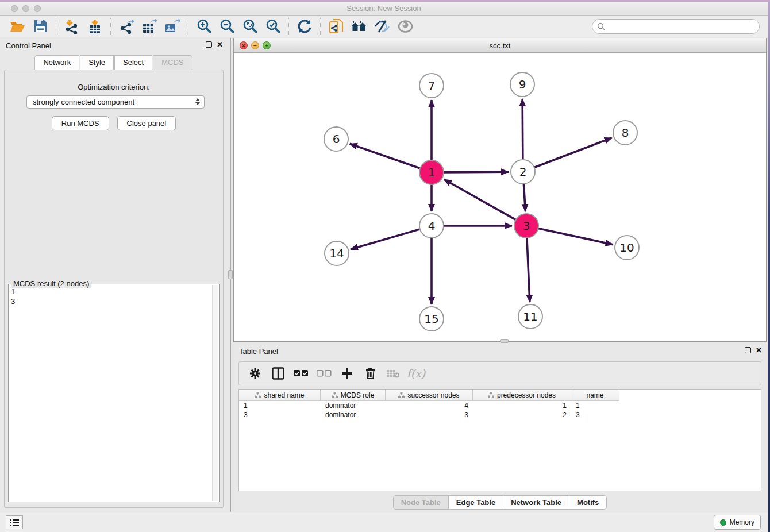 The width and height of the screenshot is (770, 532). What do you see at coordinates (500, 502) in the screenshot?
I see `table-tabs: Node TableEdge TableNetwork TableMotifs` at bounding box center [500, 502].